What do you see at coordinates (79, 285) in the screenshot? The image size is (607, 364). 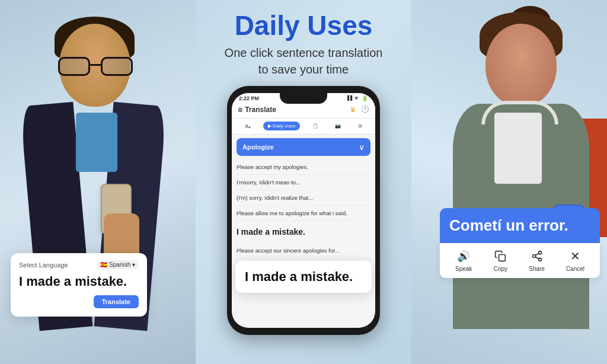 I see `left-translate-card: Select Language 🇪🇸 Spanish ▾ I made a mi…` at bounding box center [79, 285].